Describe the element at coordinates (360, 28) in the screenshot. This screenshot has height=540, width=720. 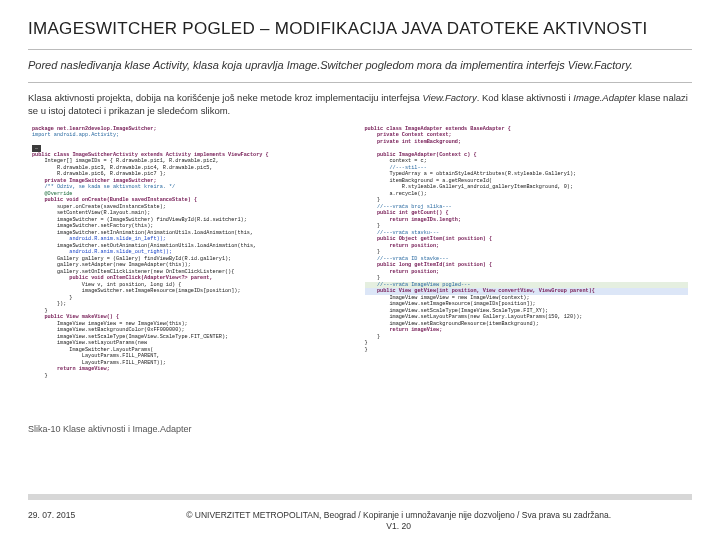
I see `page-title: IMAGESWITCHER POGLED – MODIFIKACIJA JAVA…` at that location.